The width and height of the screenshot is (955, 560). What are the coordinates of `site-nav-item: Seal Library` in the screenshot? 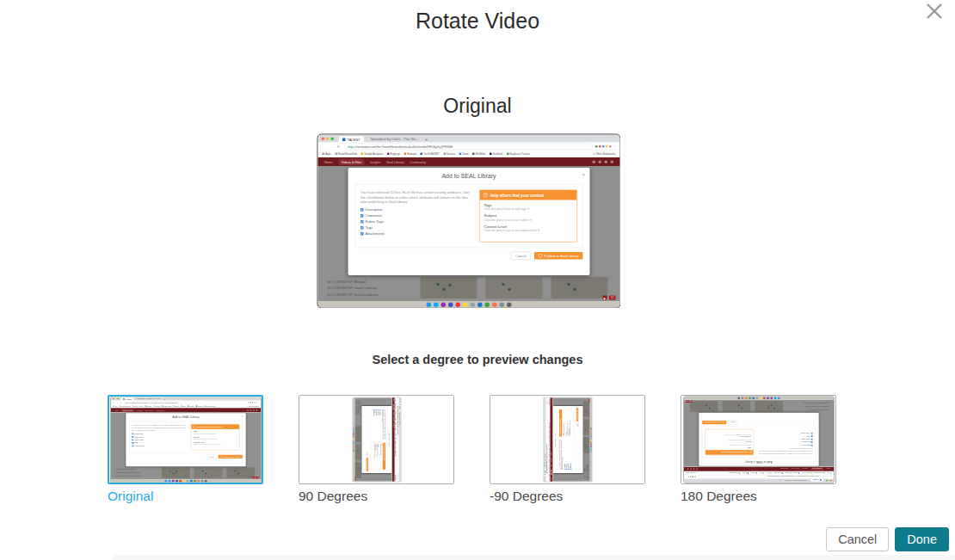 It's located at (551, 460).